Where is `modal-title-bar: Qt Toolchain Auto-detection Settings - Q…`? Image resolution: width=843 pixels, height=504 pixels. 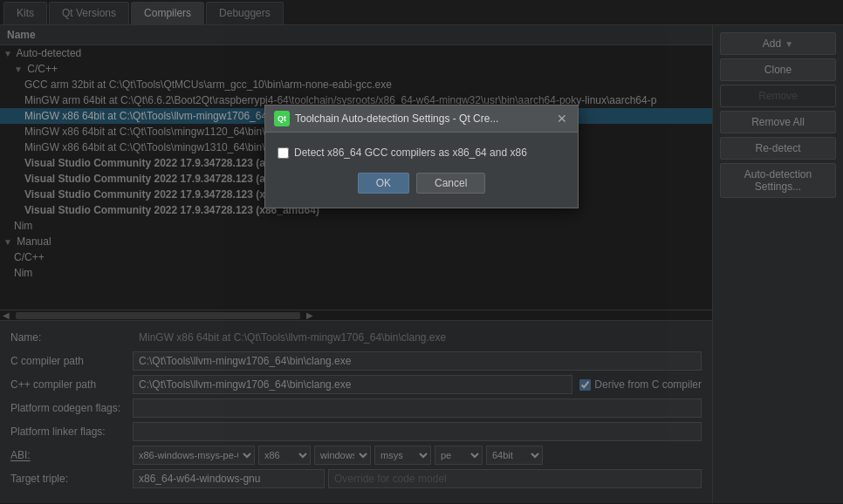
modal-title-bar: Qt Toolchain Auto-detection Settings - Q… is located at coordinates (422, 119).